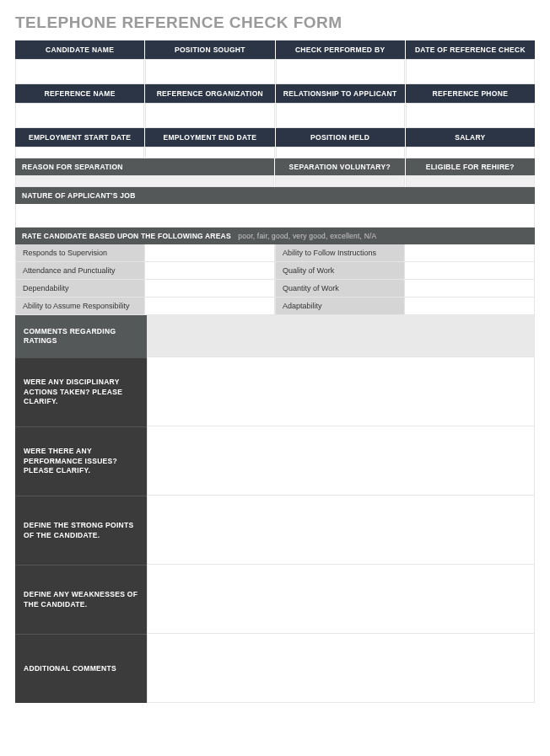 The width and height of the screenshot is (550, 756). Describe the element at coordinates (81, 392) in the screenshot. I see `label-disciplinary: WERE ANY DISCIPLINARY ACTIONS TAKEN? PLE…` at that location.